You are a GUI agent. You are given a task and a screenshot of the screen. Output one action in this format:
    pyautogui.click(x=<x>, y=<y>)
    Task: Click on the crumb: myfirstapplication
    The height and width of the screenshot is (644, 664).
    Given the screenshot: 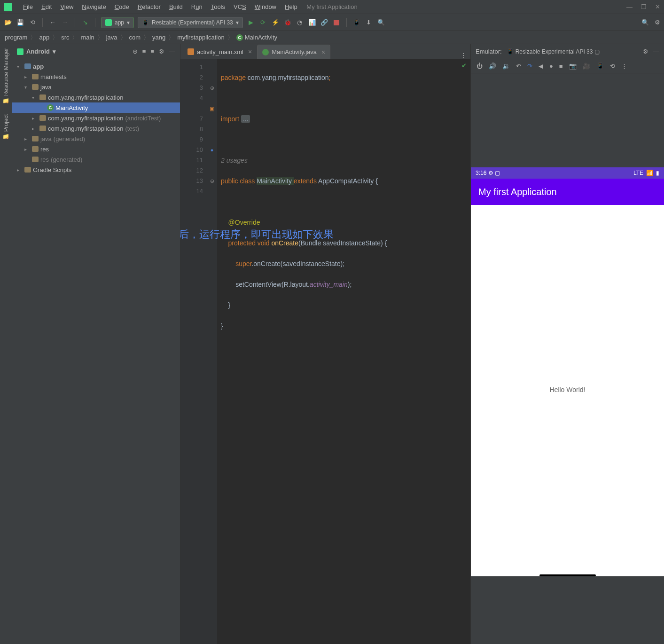 What is the action you would take?
    pyautogui.click(x=201, y=38)
    